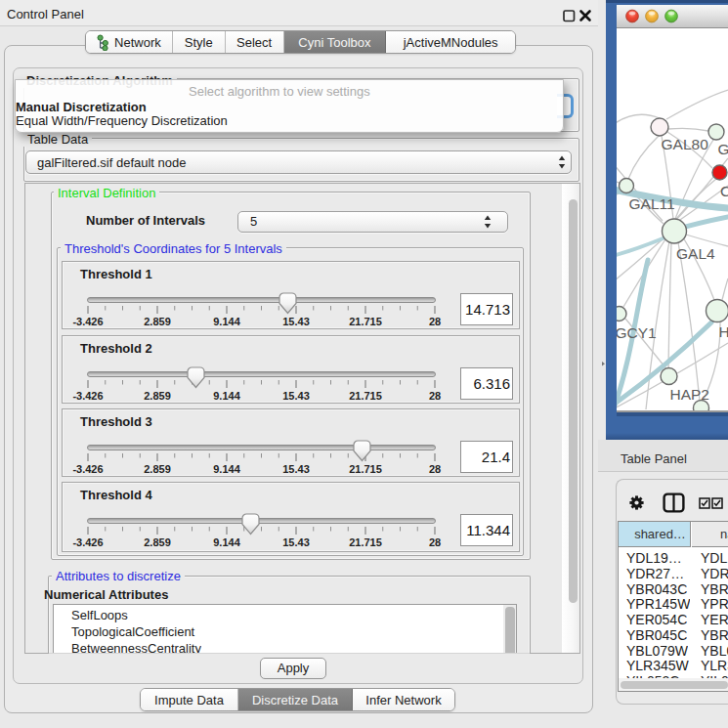 This screenshot has width=728, height=728. I want to click on svg-text: GAL4, so click(696, 254).